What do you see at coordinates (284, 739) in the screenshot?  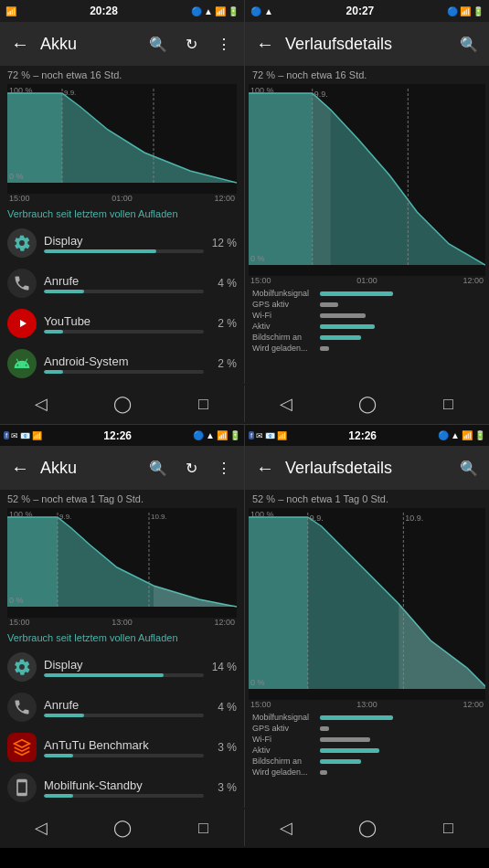 I see `bottom-legend-wifi-label: Wi-Fi` at bounding box center [284, 739].